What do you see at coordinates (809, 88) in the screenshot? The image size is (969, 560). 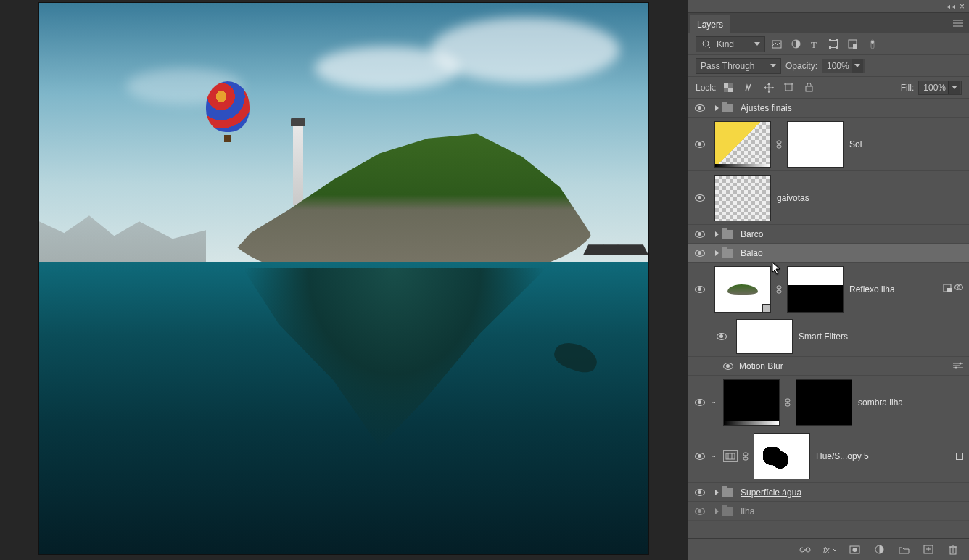 I see `lock-all-icon` at bounding box center [809, 88].